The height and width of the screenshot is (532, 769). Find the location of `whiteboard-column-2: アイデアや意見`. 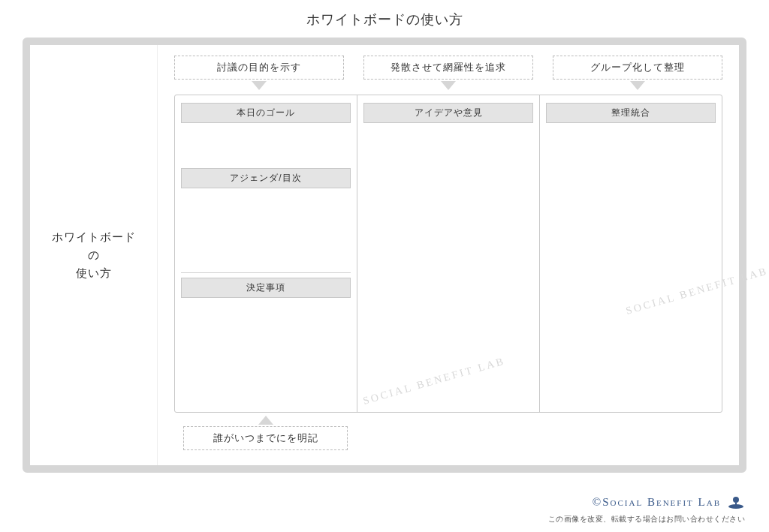

whiteboard-column-2: アイデアや意見 is located at coordinates (448, 254).